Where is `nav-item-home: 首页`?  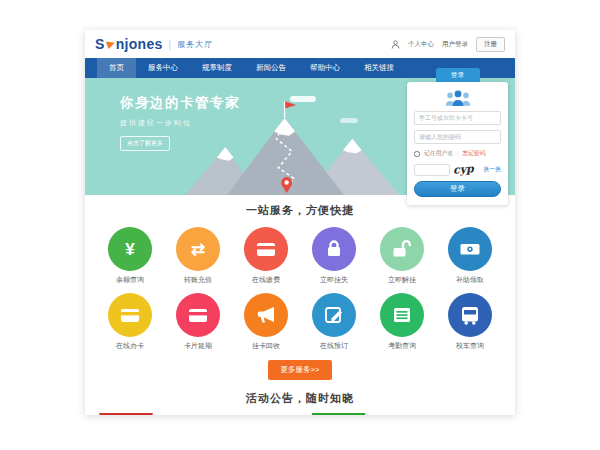
nav-item-home: 首页 is located at coordinates (116, 68).